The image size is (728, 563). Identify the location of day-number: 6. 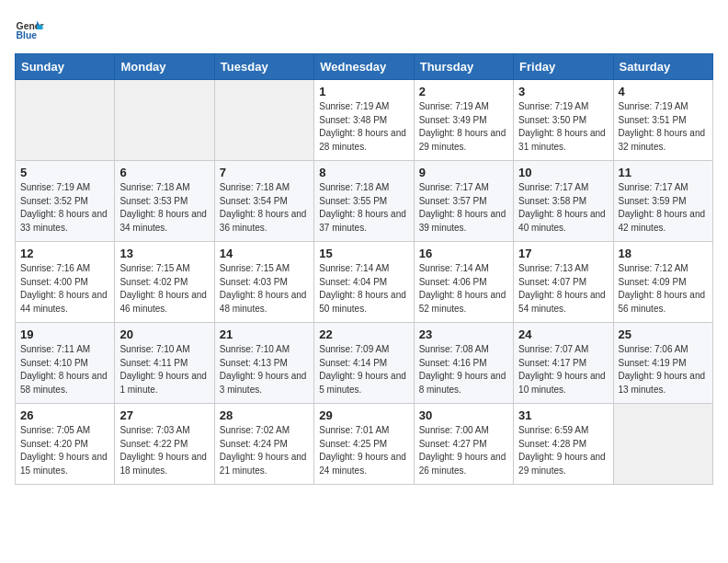
(164, 173).